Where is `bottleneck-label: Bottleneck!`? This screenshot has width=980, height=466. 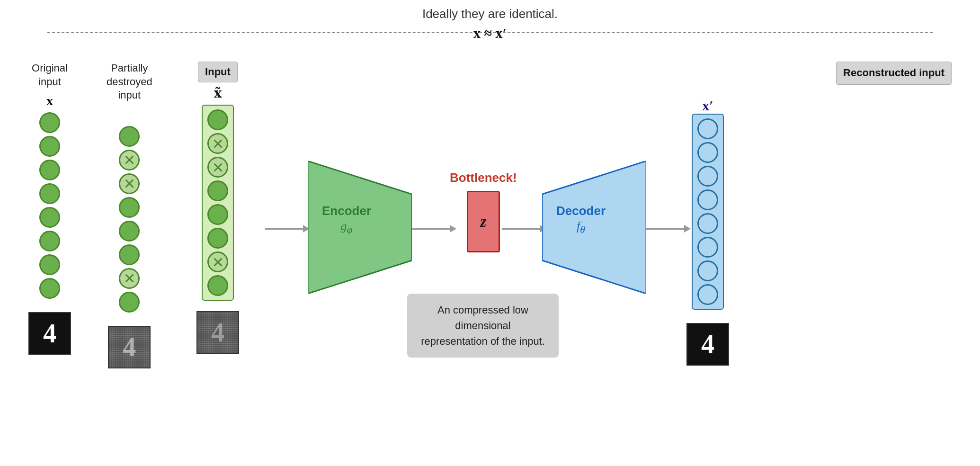
bottleneck-label: Bottleneck! is located at coordinates (483, 178).